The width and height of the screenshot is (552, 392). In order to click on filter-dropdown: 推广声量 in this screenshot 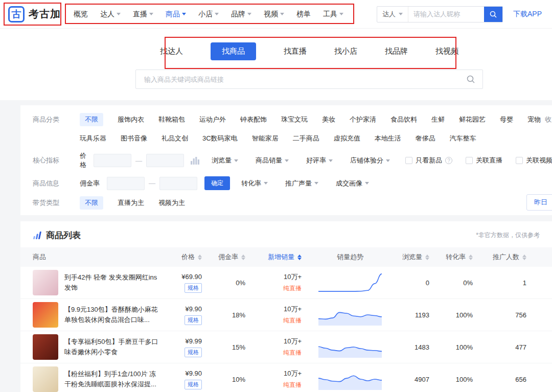, I will do `click(302, 183)`.